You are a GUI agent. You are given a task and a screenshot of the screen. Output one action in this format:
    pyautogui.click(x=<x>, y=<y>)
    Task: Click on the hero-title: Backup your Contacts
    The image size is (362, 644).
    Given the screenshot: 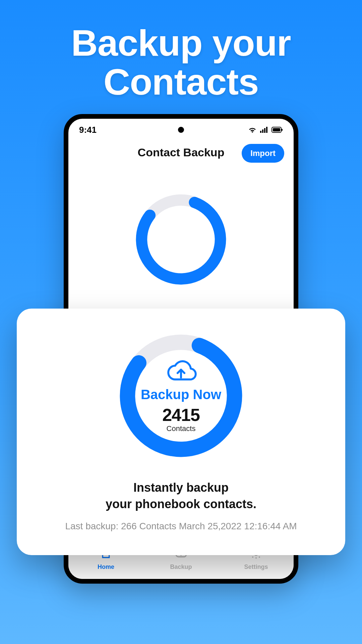 What is the action you would take?
    pyautogui.click(x=181, y=62)
    